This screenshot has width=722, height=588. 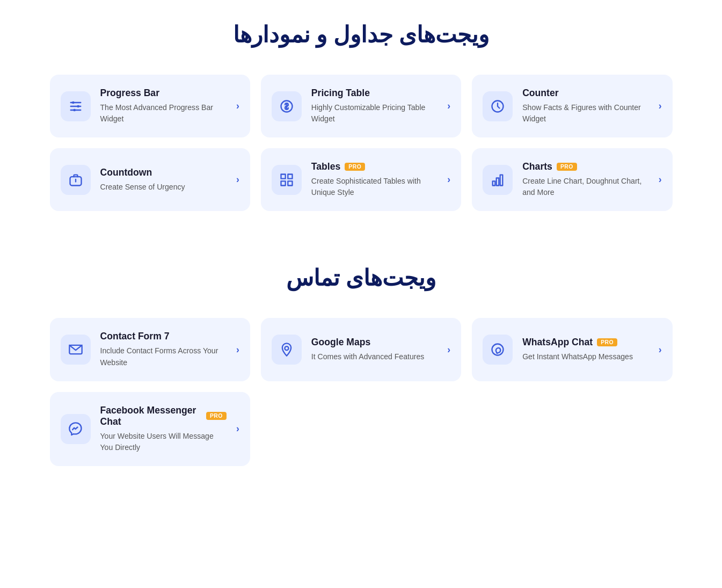 I want to click on widget-desc-facebook-messenger: Your Website Users Will Message You Dire…, so click(x=163, y=442).